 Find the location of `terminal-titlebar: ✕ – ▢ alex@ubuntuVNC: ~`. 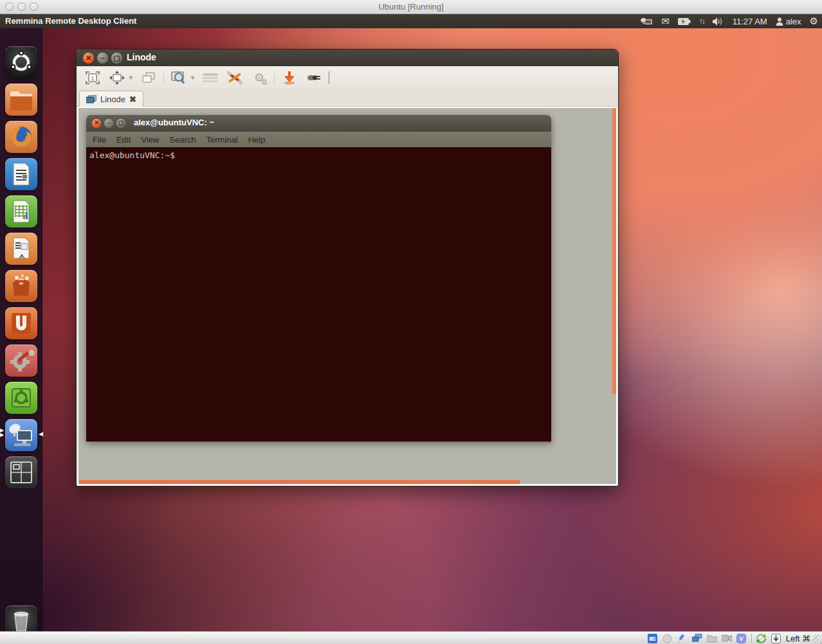

terminal-titlebar: ✕ – ▢ alex@ubuntuVNC: ~ is located at coordinates (319, 123).